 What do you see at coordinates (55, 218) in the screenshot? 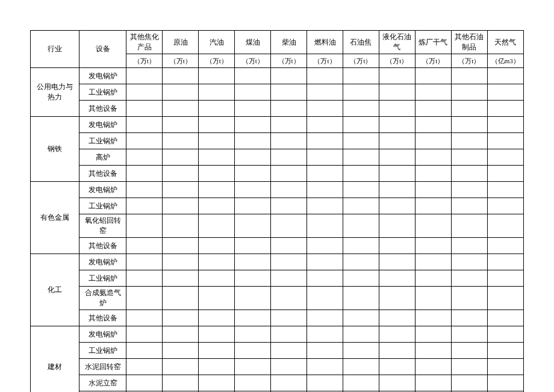
I see `industry-cell: 有色金属` at bounding box center [55, 218].